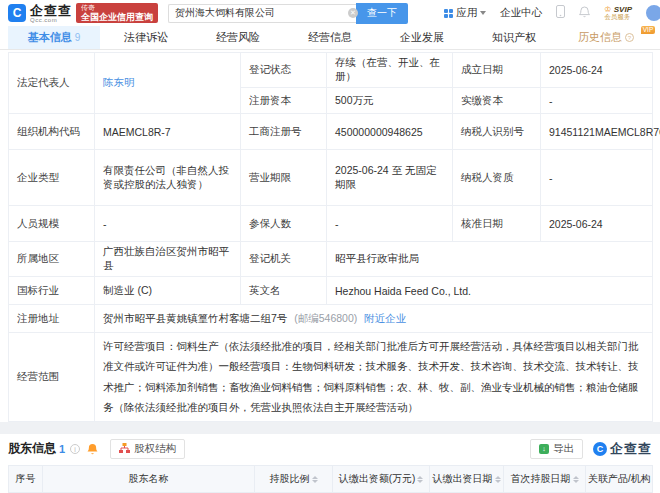  I want to click on company-search-input, so click(262, 14).